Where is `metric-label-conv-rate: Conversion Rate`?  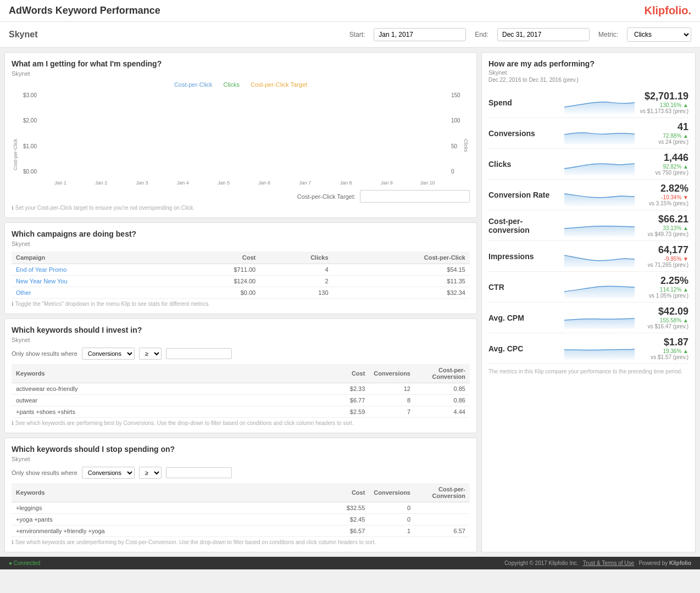
metric-label-conv-rate: Conversion Rate is located at coordinates (524, 195).